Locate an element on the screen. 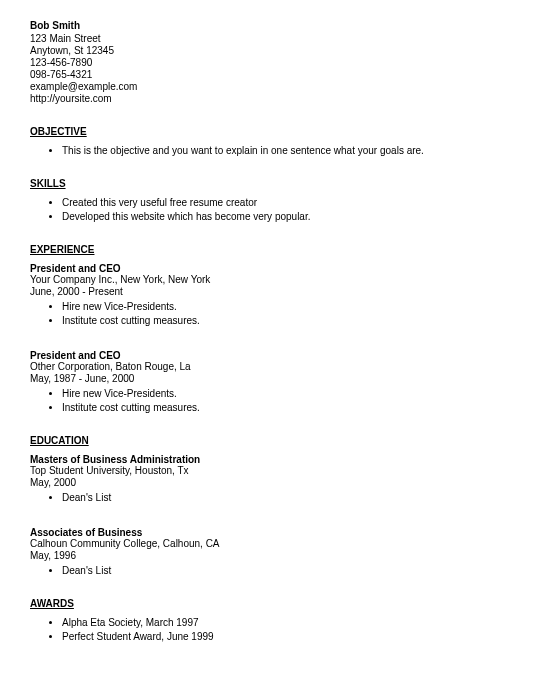 Image resolution: width=535 pixels, height=692 pixels. list-item: Alpha Eta Society, March 1997 is located at coordinates (284, 622).